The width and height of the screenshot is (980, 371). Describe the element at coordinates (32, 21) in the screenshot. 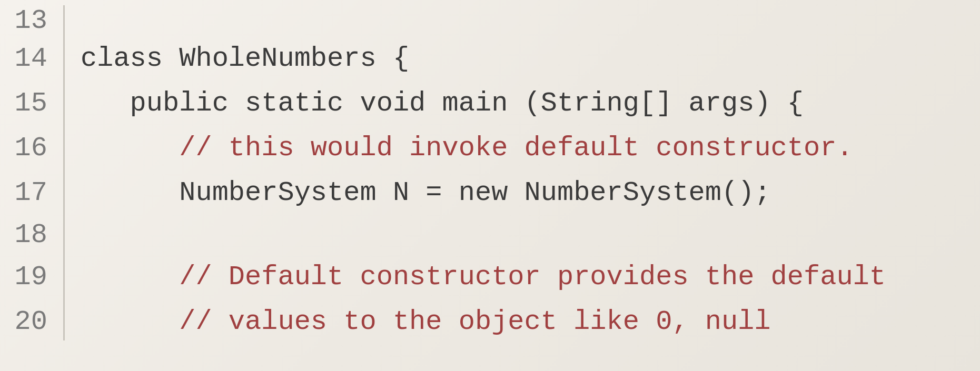

I see `line-number-13: 13` at that location.